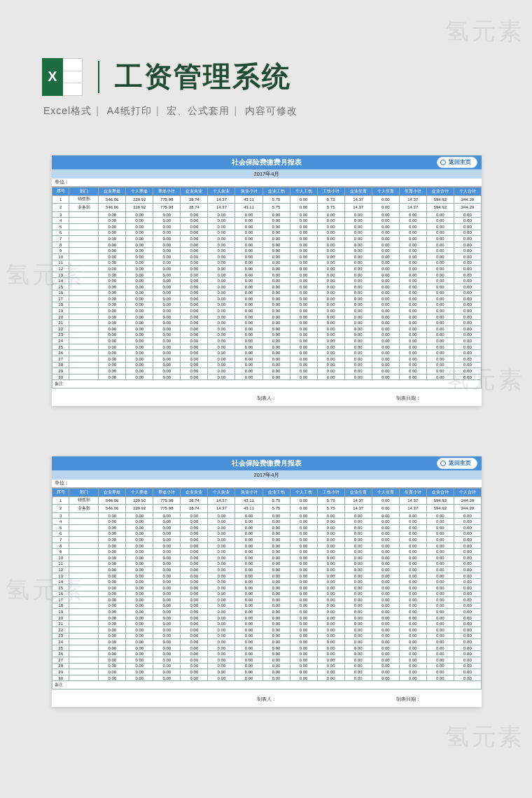 The image size is (532, 798). Describe the element at coordinates (275, 77) in the screenshot. I see `page-header: X 工资管理系统` at that location.